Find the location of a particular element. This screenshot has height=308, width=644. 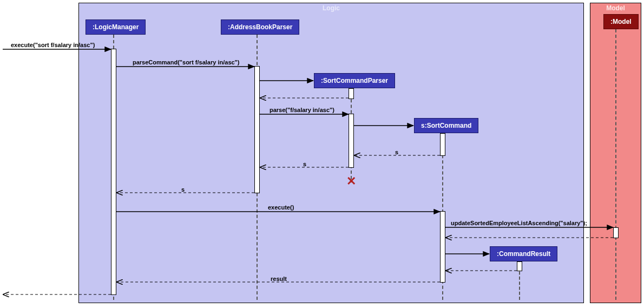

activation-model is located at coordinates (616, 233).